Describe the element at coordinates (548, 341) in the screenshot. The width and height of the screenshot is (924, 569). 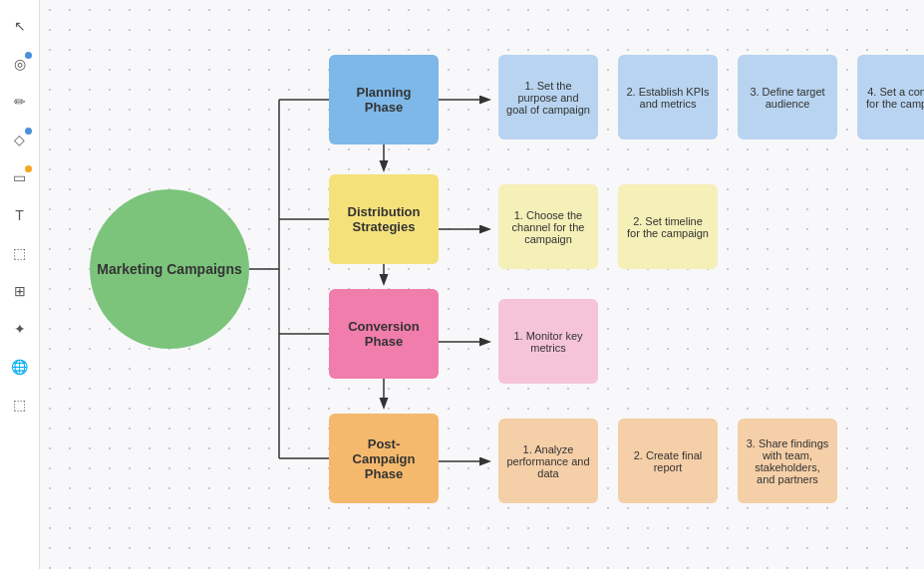
I see `sub-card-conversion-1: 1. Monitor key metrics` at that location.